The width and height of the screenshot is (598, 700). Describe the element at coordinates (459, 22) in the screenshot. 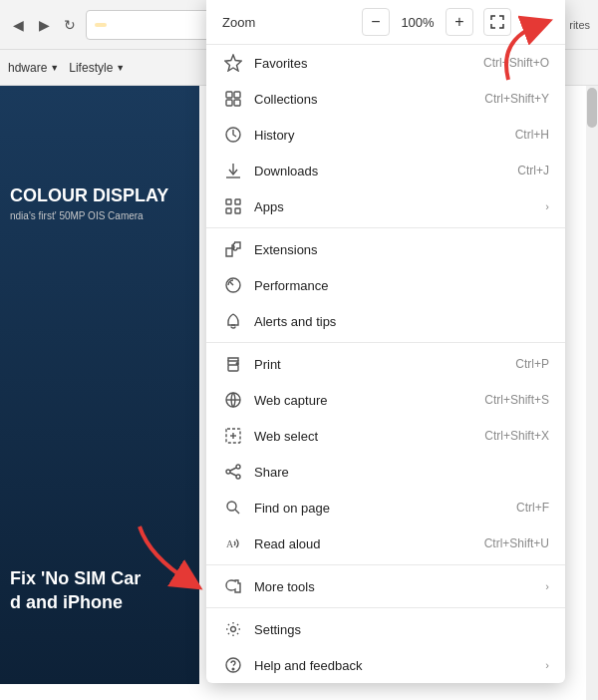

I see `zoom-plus-button: +` at that location.